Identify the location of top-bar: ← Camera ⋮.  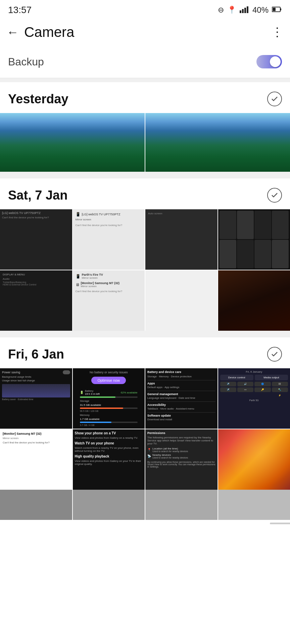
(145, 32).